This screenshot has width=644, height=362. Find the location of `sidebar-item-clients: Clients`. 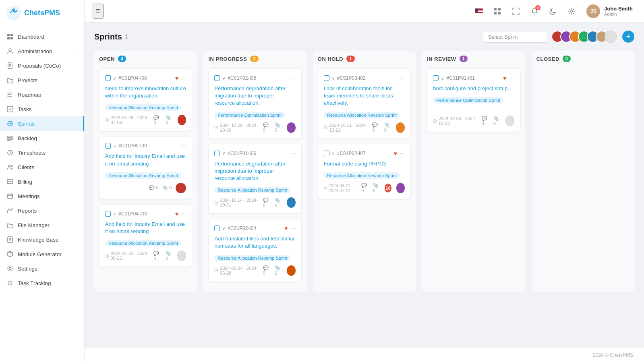

sidebar-item-clients: Clients is located at coordinates (42, 167).